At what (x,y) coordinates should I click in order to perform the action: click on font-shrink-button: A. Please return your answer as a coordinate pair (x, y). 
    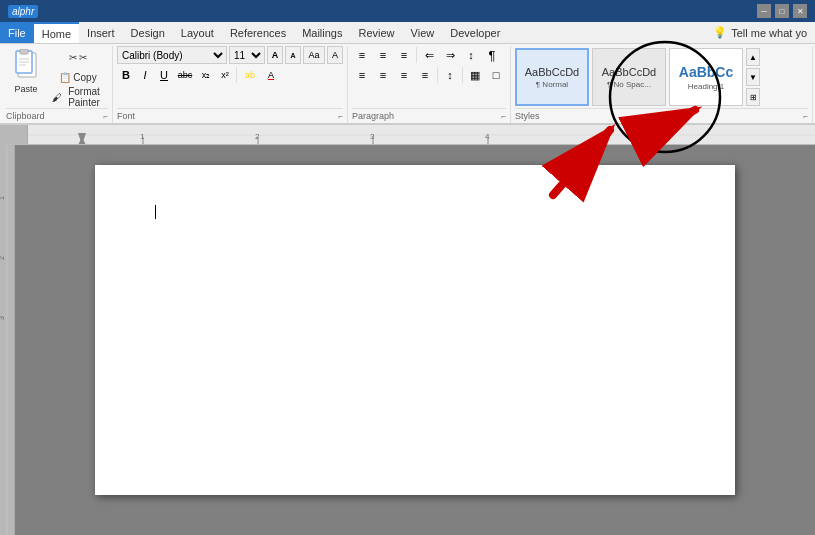
    Looking at the image, I should click on (293, 55).